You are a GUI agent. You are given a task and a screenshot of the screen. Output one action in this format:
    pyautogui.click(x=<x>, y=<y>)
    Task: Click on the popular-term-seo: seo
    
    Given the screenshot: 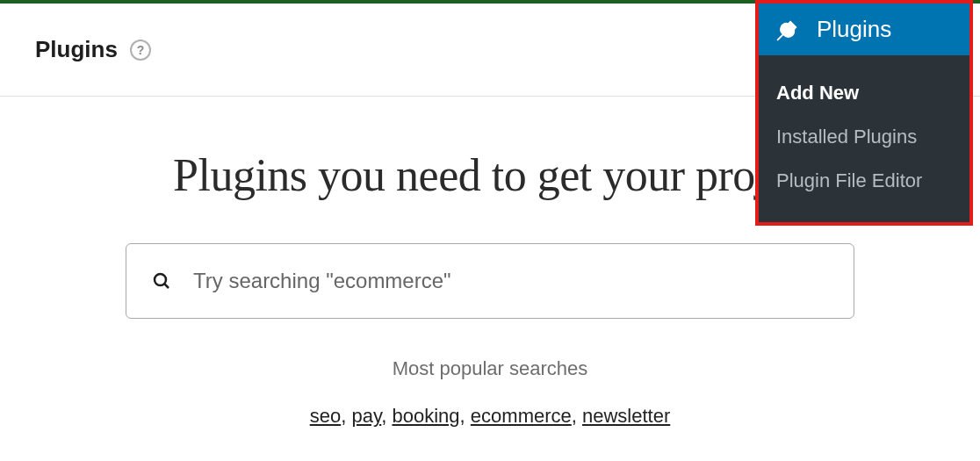 What is the action you would take?
    pyautogui.click(x=325, y=416)
    